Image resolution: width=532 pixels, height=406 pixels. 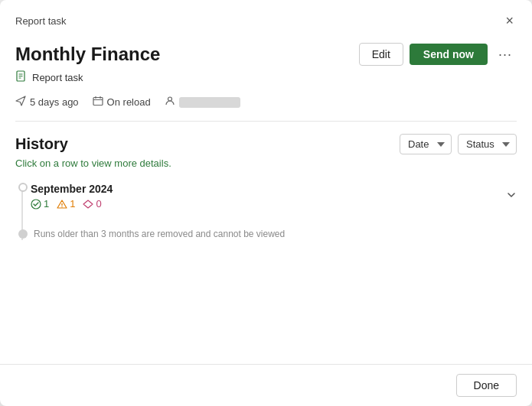 What do you see at coordinates (92, 203) in the screenshot?
I see `error-stat: 0` at bounding box center [92, 203].